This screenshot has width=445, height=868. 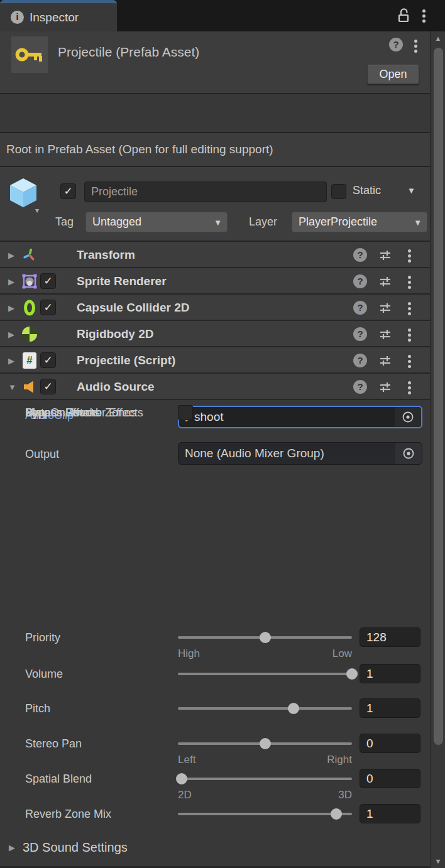 What do you see at coordinates (37, 210) in the screenshot?
I see `icon-dropdown-arrow: ▾` at bounding box center [37, 210].